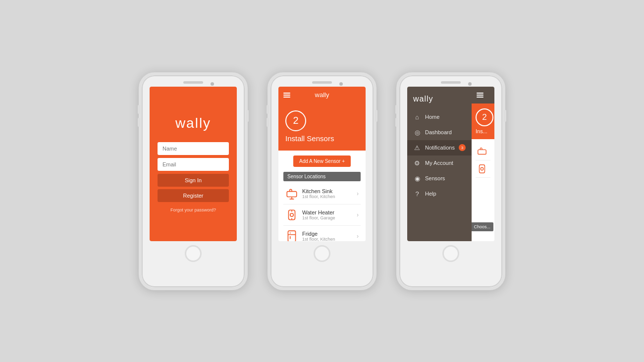 This screenshot has width=644, height=362. Describe the element at coordinates (322, 161) in the screenshot. I see `add-sensor-button: Add A New Sensor +` at that location.